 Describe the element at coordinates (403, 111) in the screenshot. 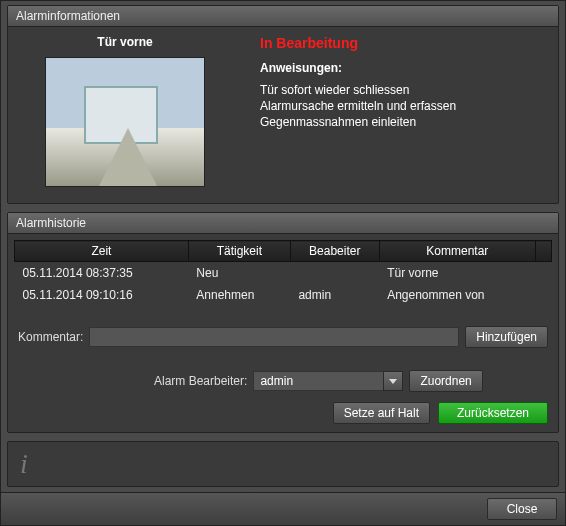

I see `instructions-column: In Bearbeitung Anweisungen: Tür sofort w…` at that location.